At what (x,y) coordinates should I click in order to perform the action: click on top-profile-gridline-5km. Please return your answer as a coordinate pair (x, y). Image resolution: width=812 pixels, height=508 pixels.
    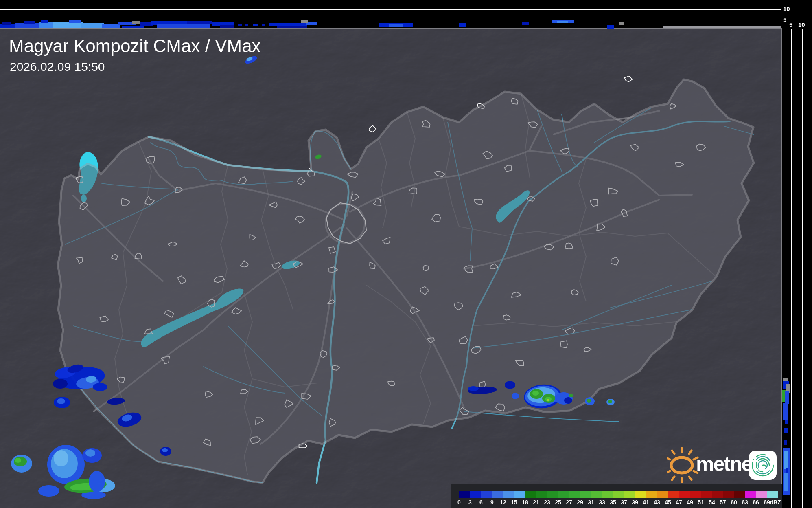
    Looking at the image, I should click on (390, 20).